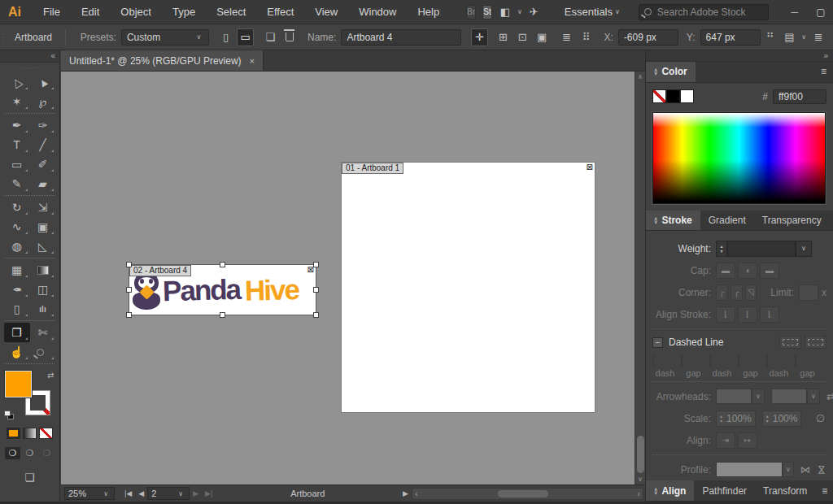 This screenshot has height=504, width=833. Describe the element at coordinates (722, 249) in the screenshot. I see `weight-stepper: ▴ ▾` at that location.